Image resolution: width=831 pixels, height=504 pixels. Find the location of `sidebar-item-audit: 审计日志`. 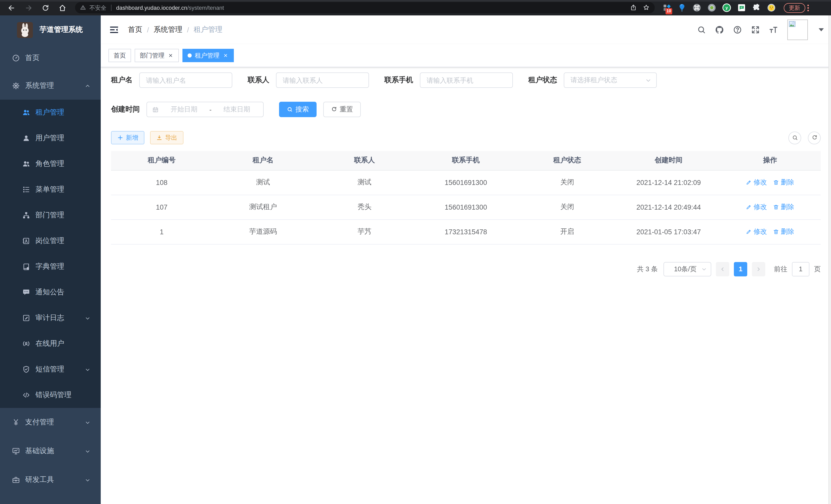

sidebar-item-audit: 审计日志 is located at coordinates (51, 318).